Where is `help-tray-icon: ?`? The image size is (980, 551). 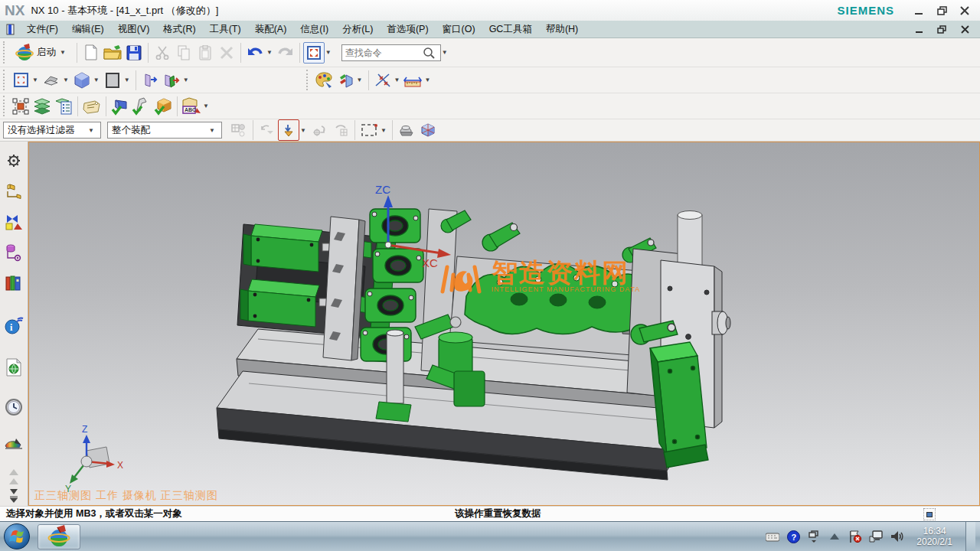 help-tray-icon: ? is located at coordinates (793, 536).